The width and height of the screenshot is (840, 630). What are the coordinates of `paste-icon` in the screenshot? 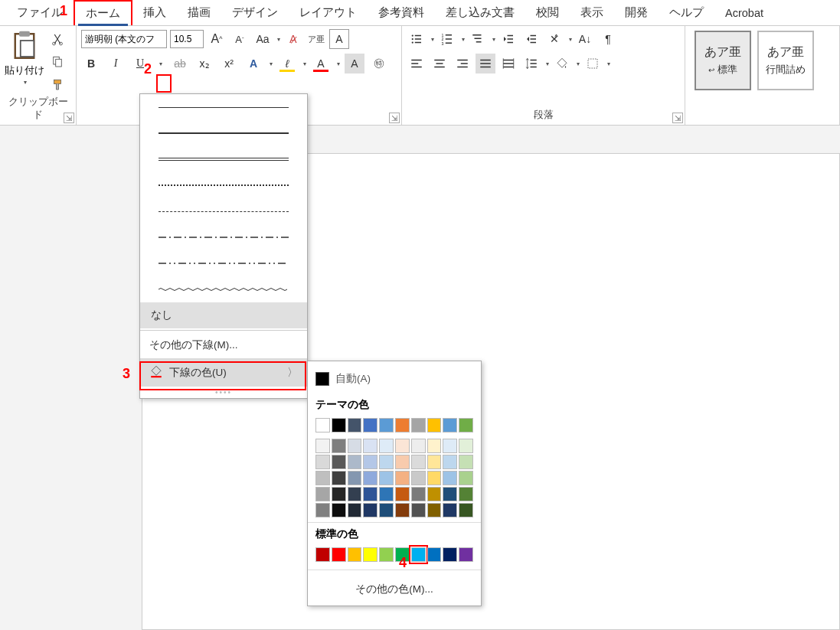 It's located at (25, 46).